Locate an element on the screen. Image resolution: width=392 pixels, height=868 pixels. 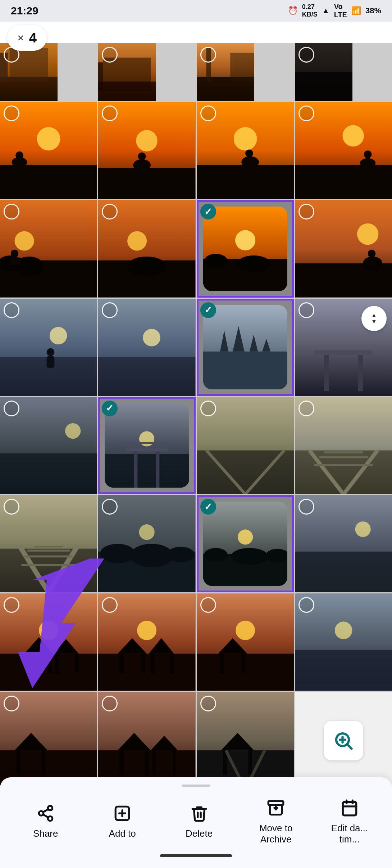
action-add: Add to is located at coordinates (122, 821).